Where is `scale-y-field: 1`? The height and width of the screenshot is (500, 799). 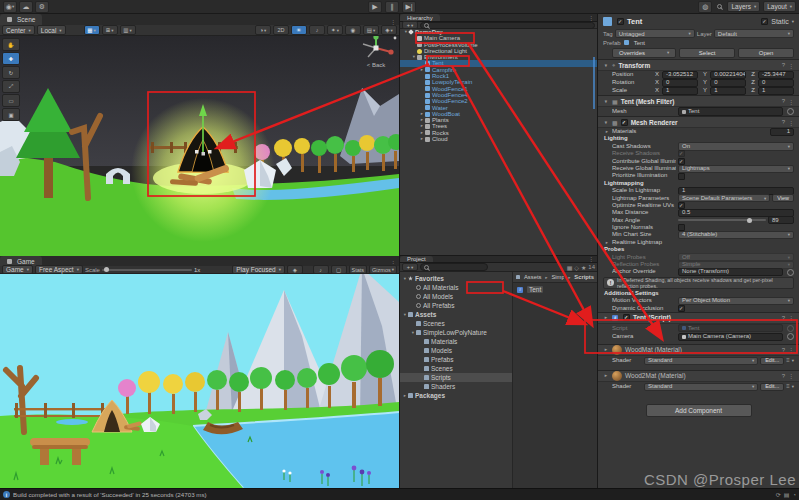
scale-y-field: 1 is located at coordinates (728, 91).